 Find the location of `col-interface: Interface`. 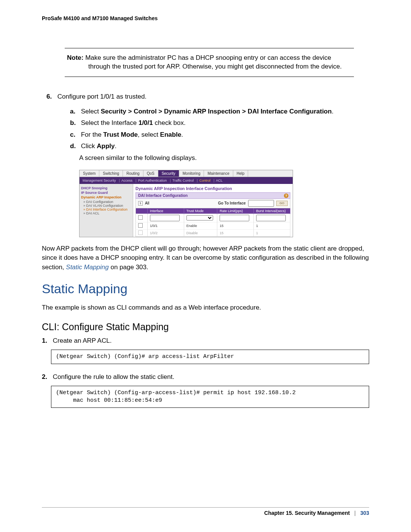

col-interface: Interface is located at coordinates (166, 211).